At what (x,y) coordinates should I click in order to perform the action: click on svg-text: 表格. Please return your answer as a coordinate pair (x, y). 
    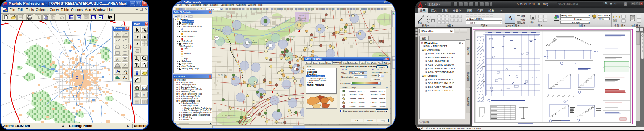
    Looking at the image, I should click on (523, 23).